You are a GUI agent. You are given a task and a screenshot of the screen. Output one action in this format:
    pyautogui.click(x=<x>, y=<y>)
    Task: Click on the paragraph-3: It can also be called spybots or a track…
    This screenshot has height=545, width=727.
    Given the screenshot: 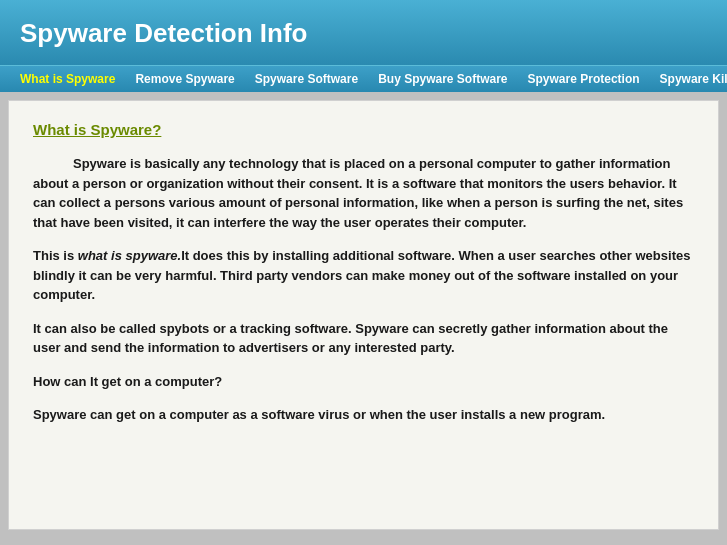 What is the action you would take?
    pyautogui.click(x=364, y=338)
    